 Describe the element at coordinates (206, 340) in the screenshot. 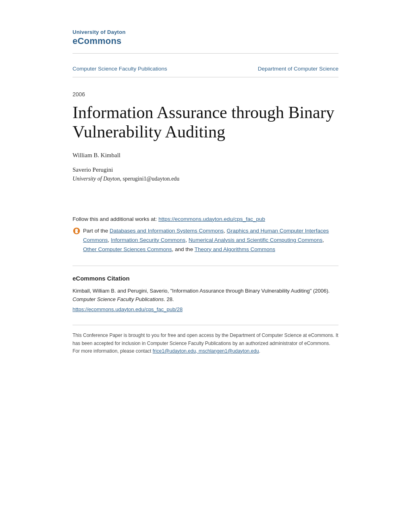

I see `footer-note: This Conference Paper is brought to you …` at that location.